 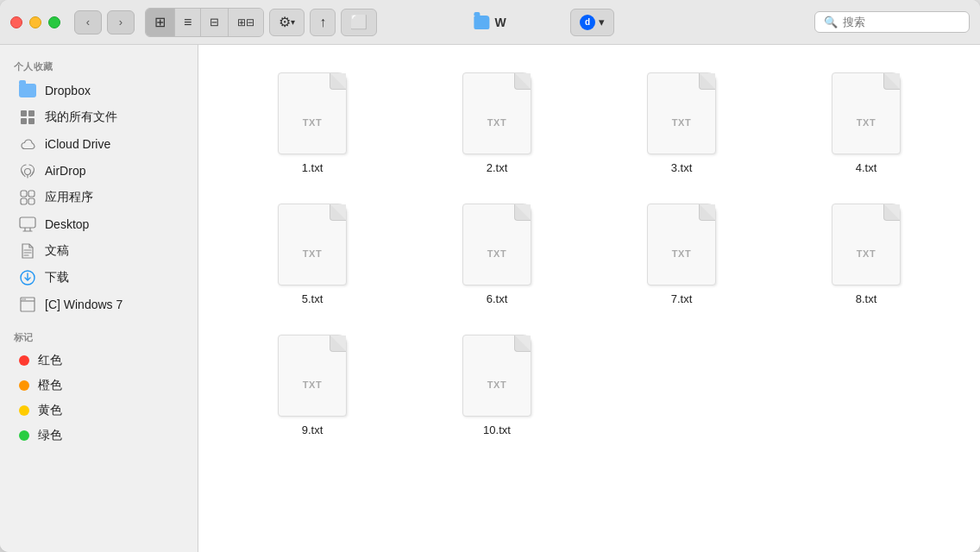 I want to click on sidebar-item-label: 红色, so click(x=50, y=361).